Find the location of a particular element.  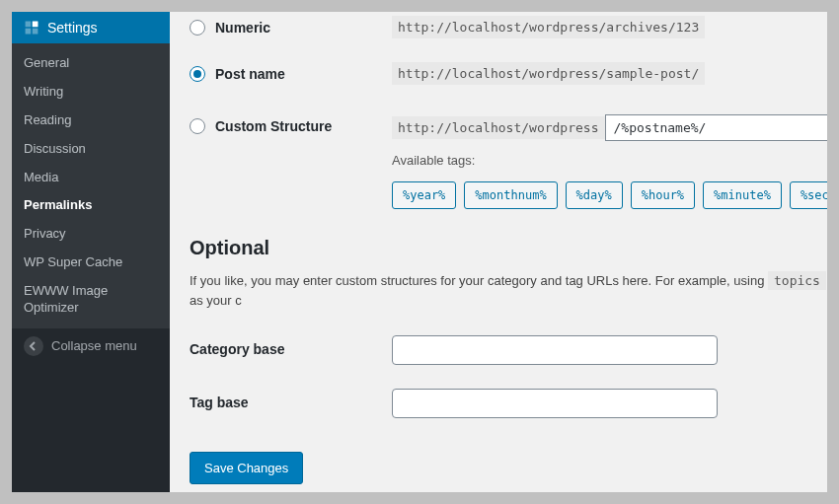

category-base-row: Category base is located at coordinates (508, 350).